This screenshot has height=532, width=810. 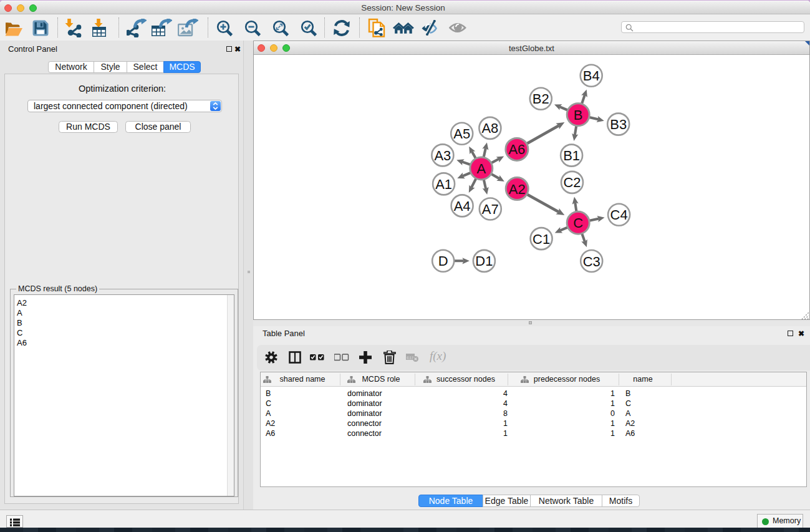 I want to click on svg-text: C3, so click(x=592, y=262).